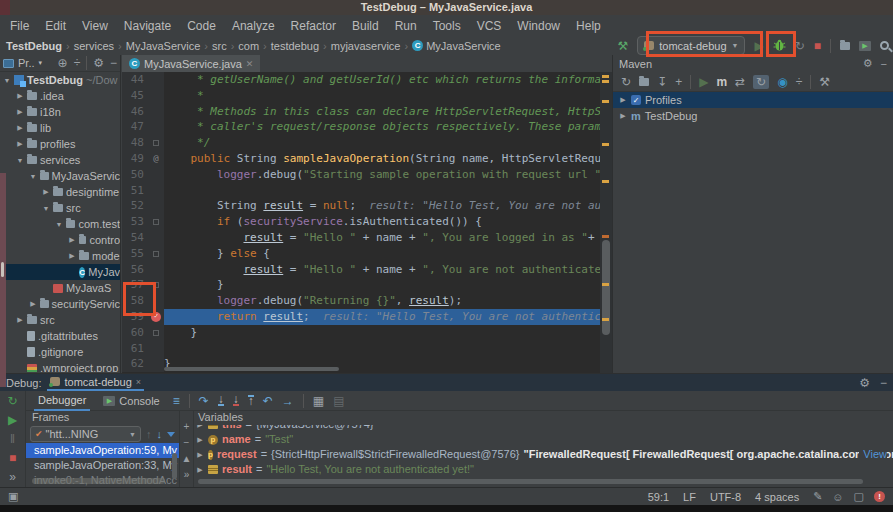 The height and width of the screenshot is (512, 893). What do you see at coordinates (34, 46) in the screenshot?
I see `breadcrumb-item-testdebug: TestDebug` at bounding box center [34, 46].